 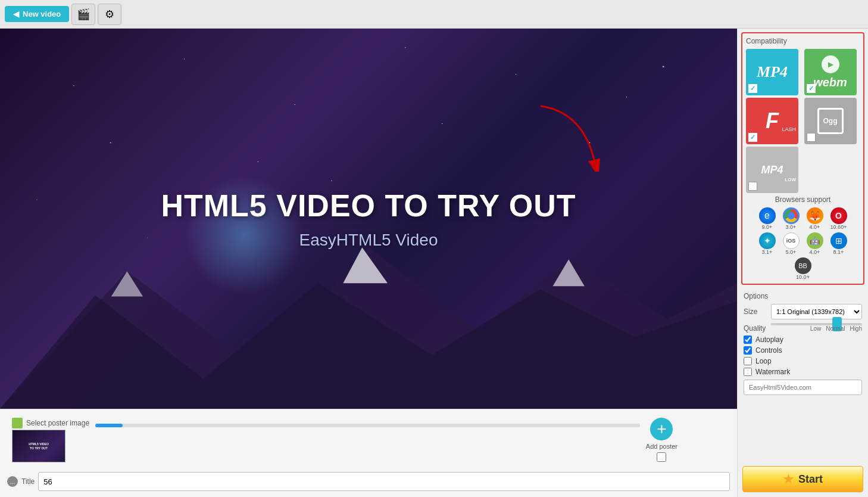 I want to click on video-text: HTML5 VIDEO TO TRY OUT EasyHTML5 Video, so click(x=368, y=219).